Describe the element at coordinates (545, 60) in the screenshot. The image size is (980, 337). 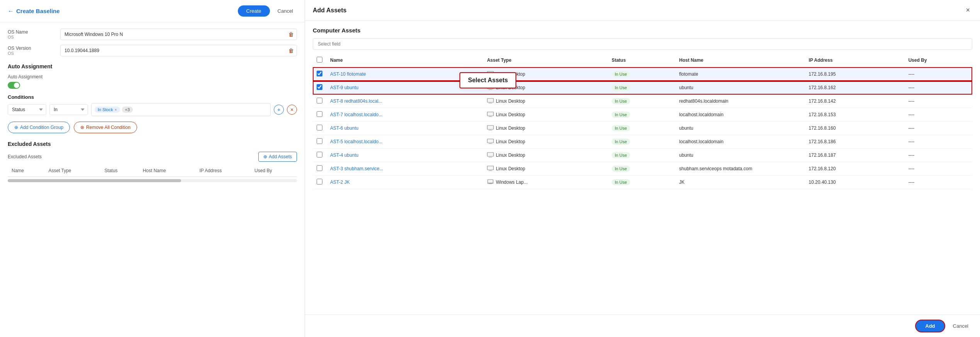
I see `col-type-header: Asset Type` at that location.